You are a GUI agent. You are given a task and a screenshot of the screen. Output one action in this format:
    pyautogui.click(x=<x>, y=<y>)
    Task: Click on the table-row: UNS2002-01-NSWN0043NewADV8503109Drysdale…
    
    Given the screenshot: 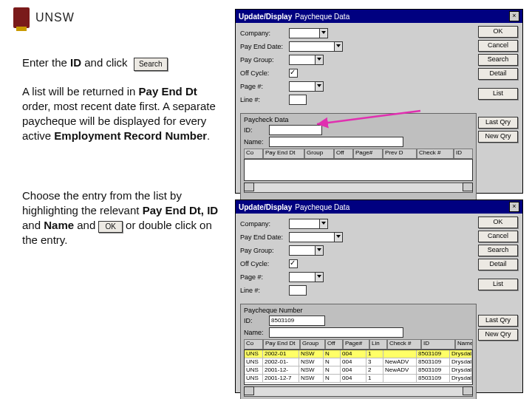 What is the action you would take?
    pyautogui.click(x=358, y=362)
    